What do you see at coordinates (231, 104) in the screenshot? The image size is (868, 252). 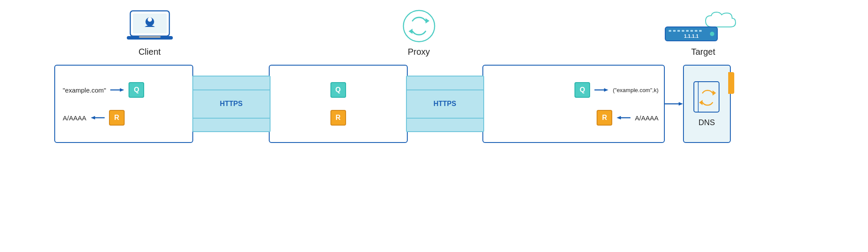 I see `https-tunnel-1-label: HTTPS` at bounding box center [231, 104].